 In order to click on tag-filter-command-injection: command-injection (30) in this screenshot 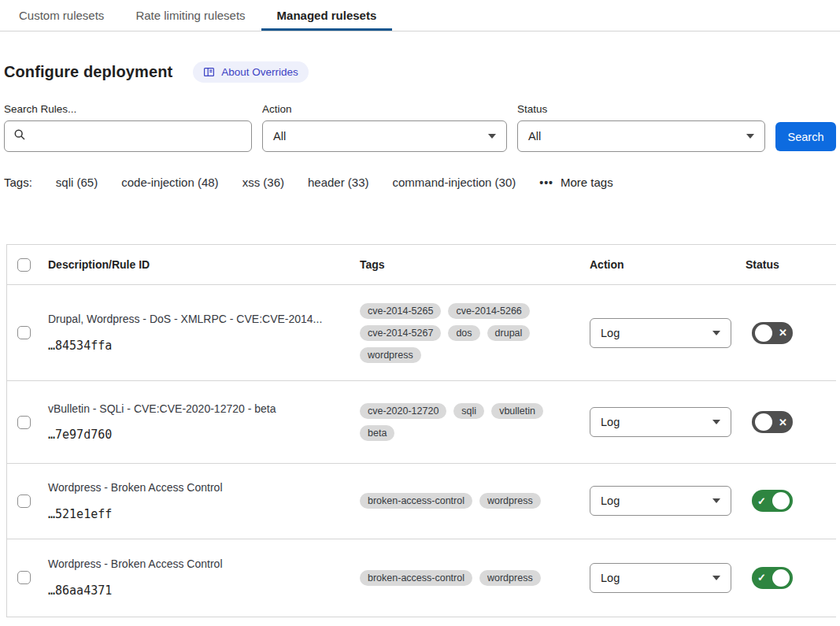, I will do `click(455, 183)`.